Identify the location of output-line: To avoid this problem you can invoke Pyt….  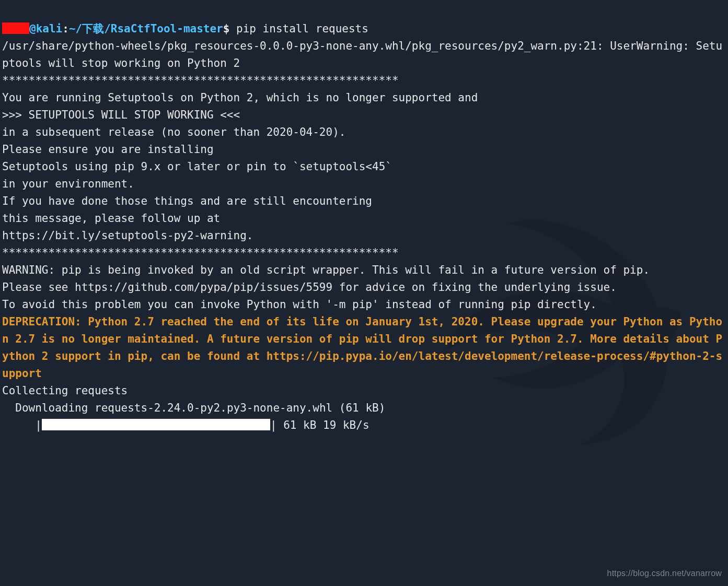
(299, 304).